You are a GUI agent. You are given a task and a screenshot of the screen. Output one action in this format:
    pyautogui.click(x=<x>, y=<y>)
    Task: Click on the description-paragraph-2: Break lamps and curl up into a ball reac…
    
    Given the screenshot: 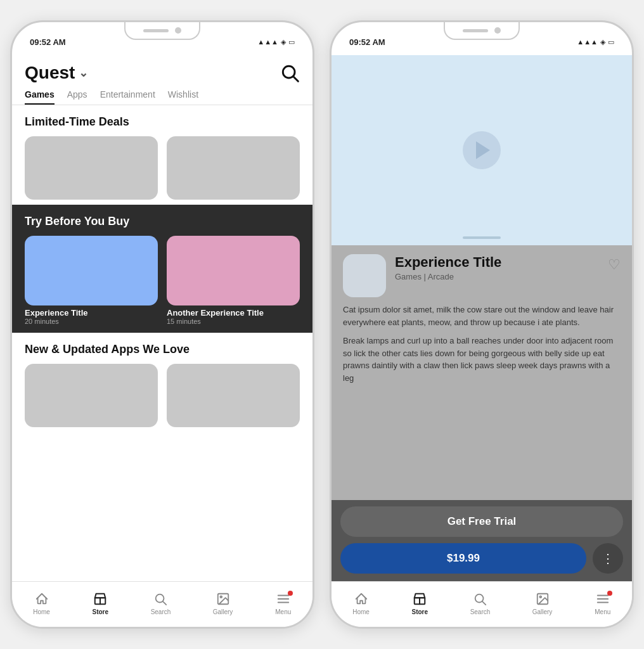 What is the action you would take?
    pyautogui.click(x=482, y=359)
    